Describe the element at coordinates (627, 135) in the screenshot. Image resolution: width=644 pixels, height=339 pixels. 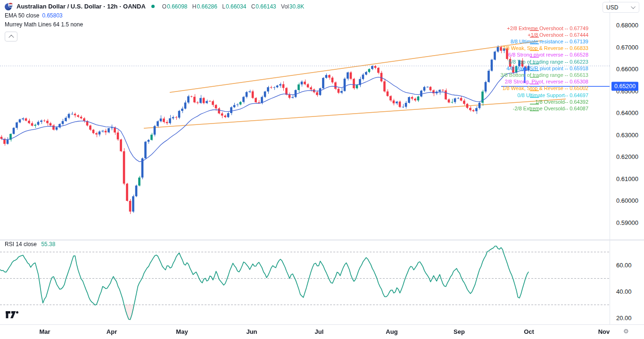
I see `price-tick-label: 0.63000` at that location.